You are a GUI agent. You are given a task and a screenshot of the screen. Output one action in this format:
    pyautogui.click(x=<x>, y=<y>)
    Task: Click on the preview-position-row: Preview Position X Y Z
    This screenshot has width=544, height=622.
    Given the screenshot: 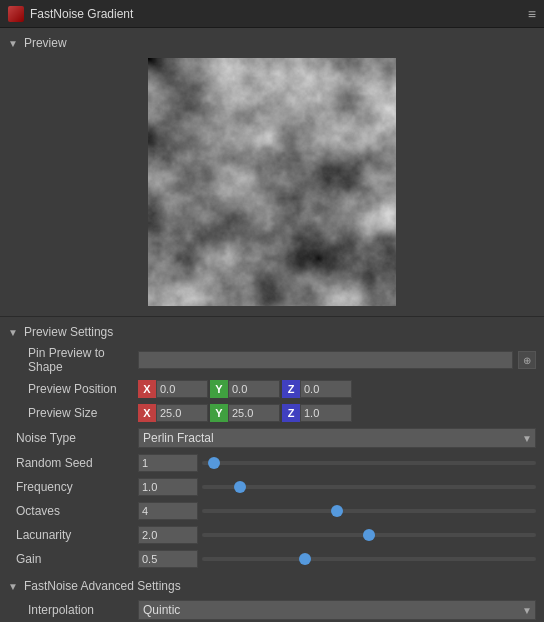 What is the action you would take?
    pyautogui.click(x=272, y=389)
    